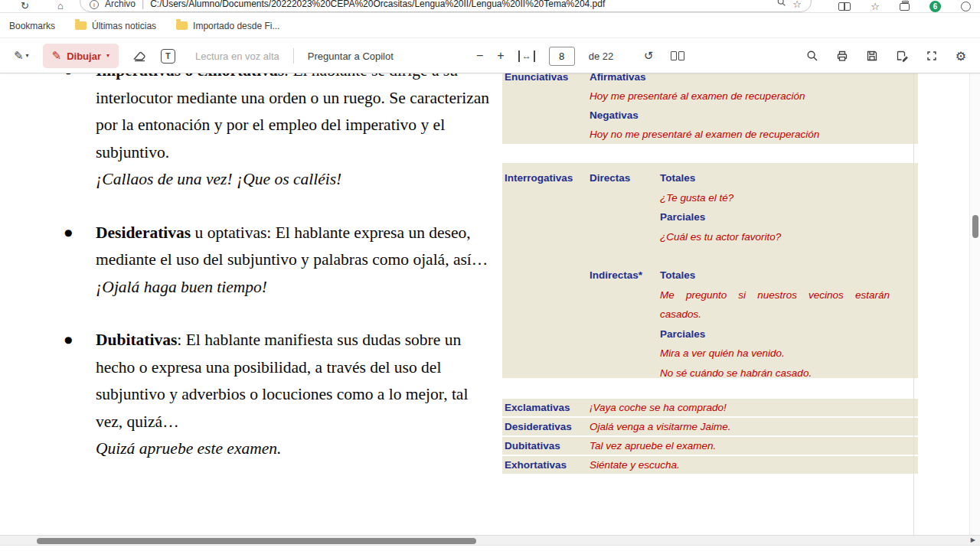 The width and height of the screenshot is (980, 551). Describe the element at coordinates (294, 288) in the screenshot. I see `bullet-example: ¡Ojalá haga buen tiempo!` at that location.